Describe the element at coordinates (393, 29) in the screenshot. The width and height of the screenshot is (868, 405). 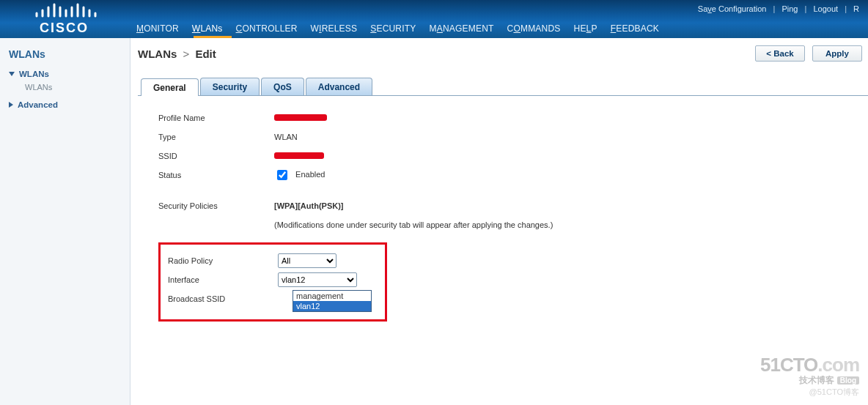
I see `nav-security: SECURITY` at that location.